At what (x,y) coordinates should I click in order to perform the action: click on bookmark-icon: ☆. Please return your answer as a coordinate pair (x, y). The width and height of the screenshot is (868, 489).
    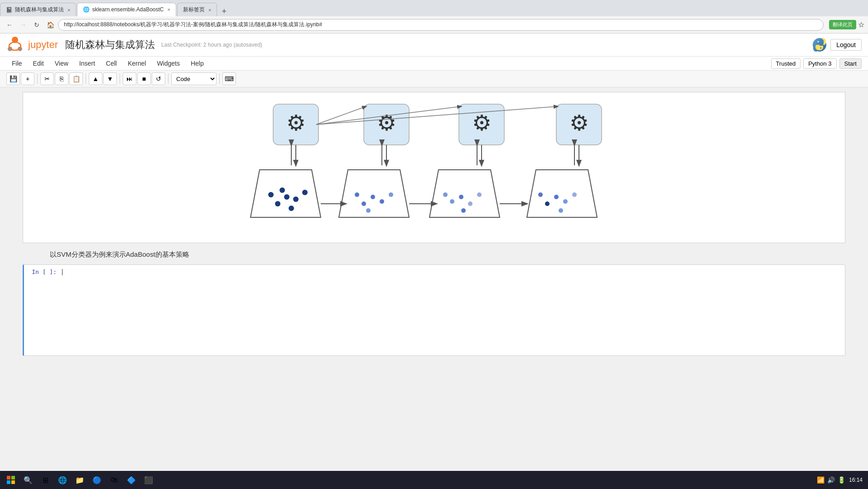
    Looking at the image, I should click on (861, 24).